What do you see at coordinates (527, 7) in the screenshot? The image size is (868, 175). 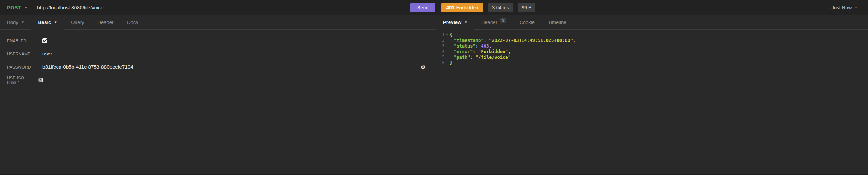 I see `response-size-badge: 99 B` at bounding box center [527, 7].